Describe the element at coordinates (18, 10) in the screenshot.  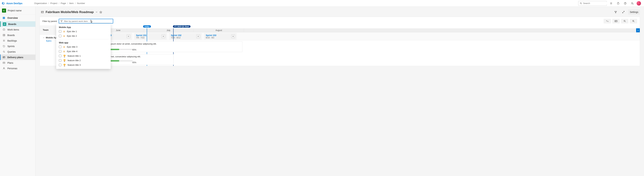
I see `project-selector: C Project name` at that location.